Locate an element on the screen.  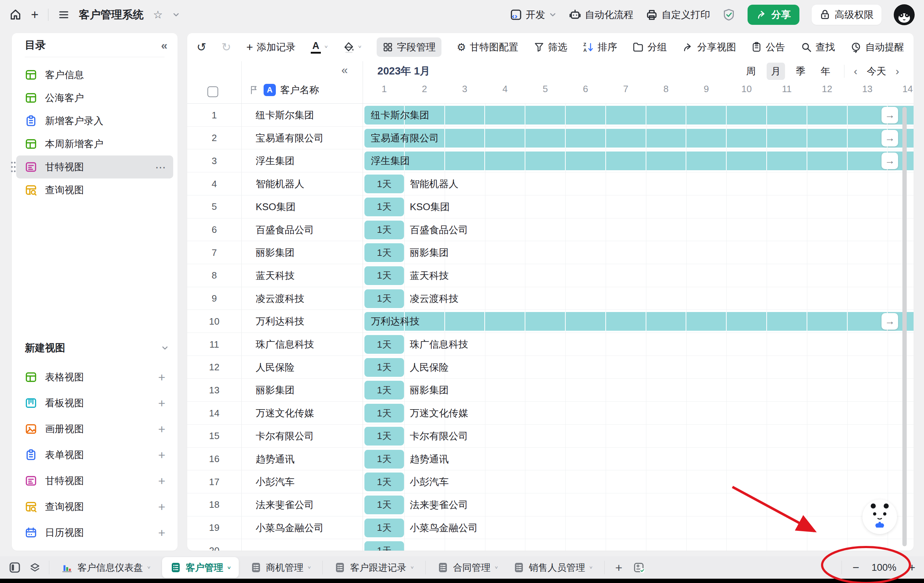
table-row: 8 蓝天科技 is located at coordinates (275, 275).